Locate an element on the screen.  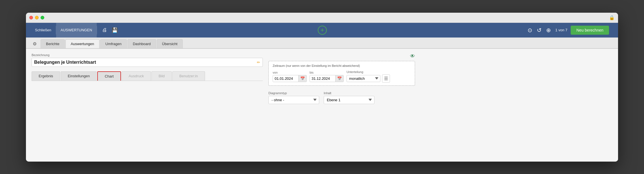
right-panel: 👁 Zeitraum (nur wenn von der Einstellung… is located at coordinates (342, 79).